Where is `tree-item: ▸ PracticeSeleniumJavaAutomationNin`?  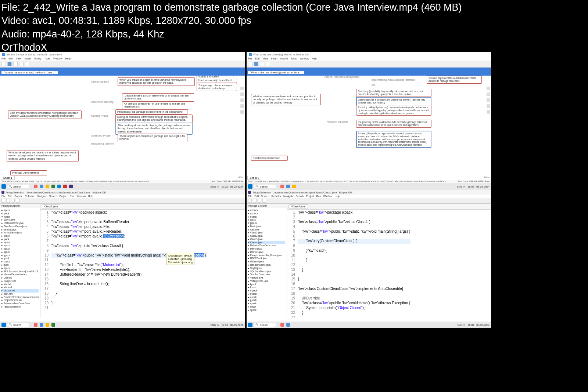 tree-item: ▸ PracticeSeleniumJavaAutomationNin is located at coordinates (20, 297).